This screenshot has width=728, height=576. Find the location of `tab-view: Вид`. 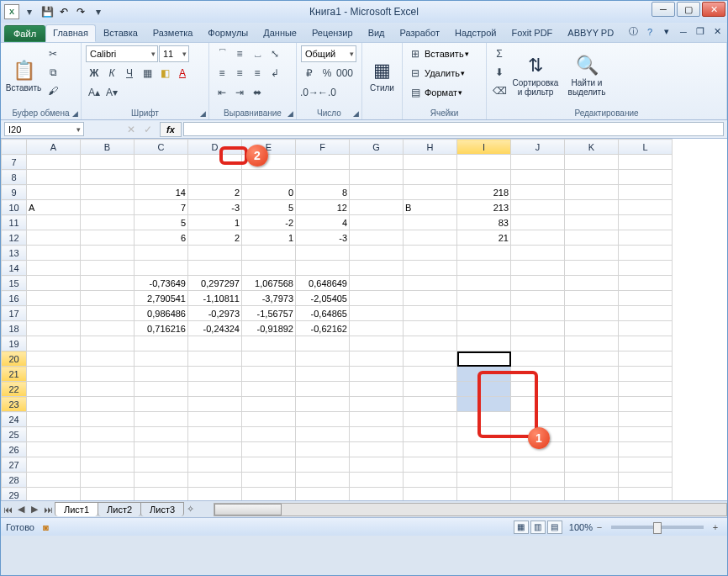

tab-view: Вид is located at coordinates (377, 34).